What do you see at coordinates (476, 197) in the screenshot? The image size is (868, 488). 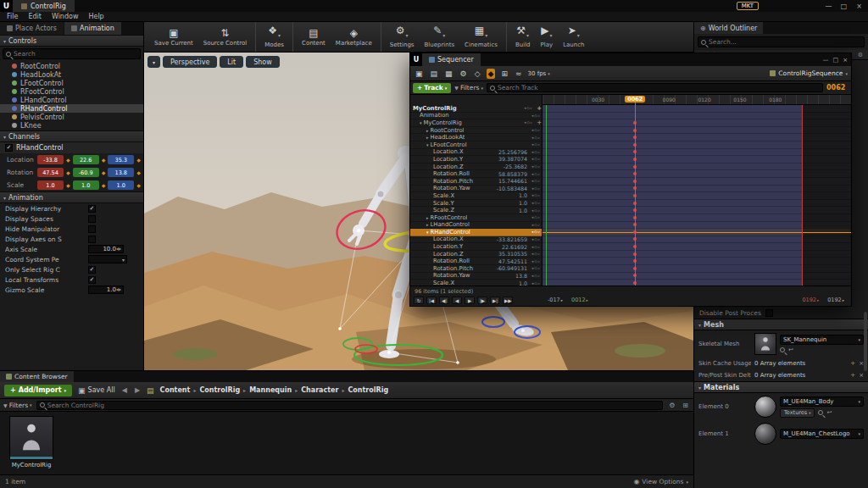 I see `sequencer-track-row: ▾ ▸ Scale.X 1.0 ◂ ◇ ▹ +` at bounding box center [476, 197].